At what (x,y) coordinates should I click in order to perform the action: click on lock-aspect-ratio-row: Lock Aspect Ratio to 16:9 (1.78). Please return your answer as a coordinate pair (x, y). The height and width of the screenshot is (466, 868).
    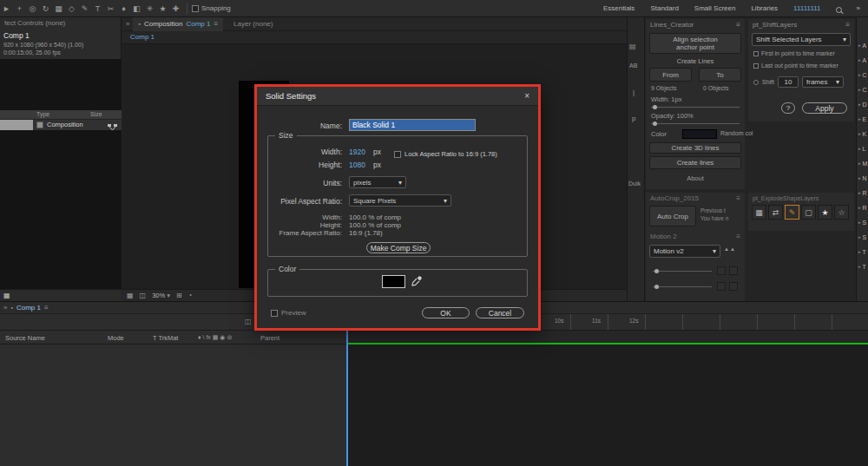
    Looking at the image, I should click on (446, 154).